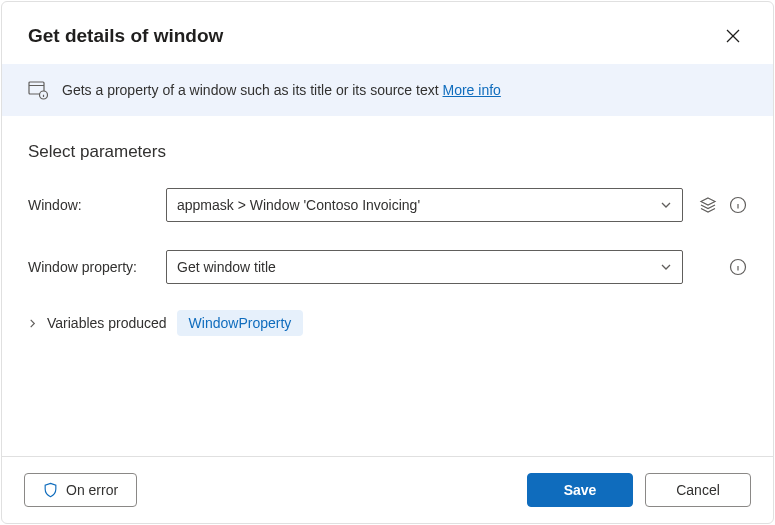 The width and height of the screenshot is (775, 525). Describe the element at coordinates (32, 324) in the screenshot. I see `chevron-right-icon` at that location.